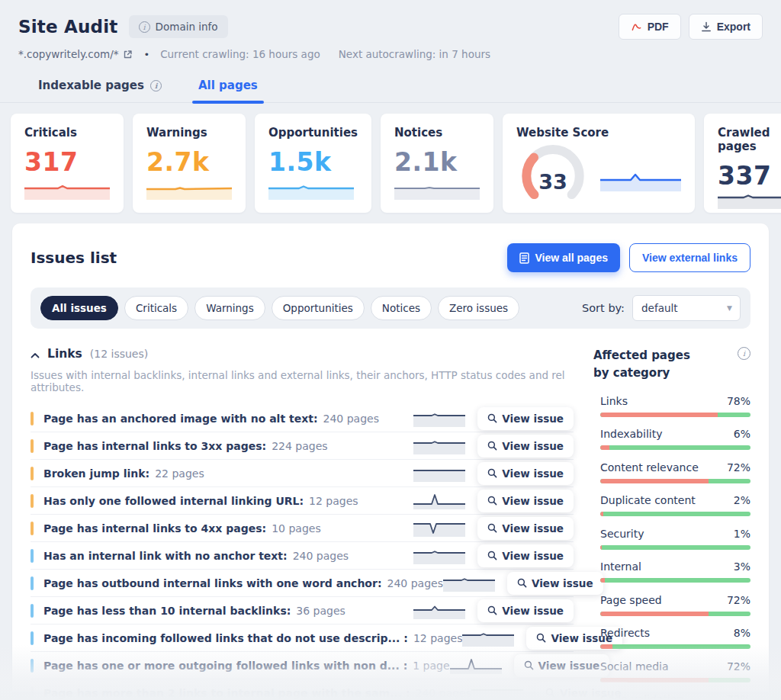 The height and width of the screenshot is (700, 781). Describe the element at coordinates (676, 671) in the screenshot. I see `category-item: Social media72%` at that location.